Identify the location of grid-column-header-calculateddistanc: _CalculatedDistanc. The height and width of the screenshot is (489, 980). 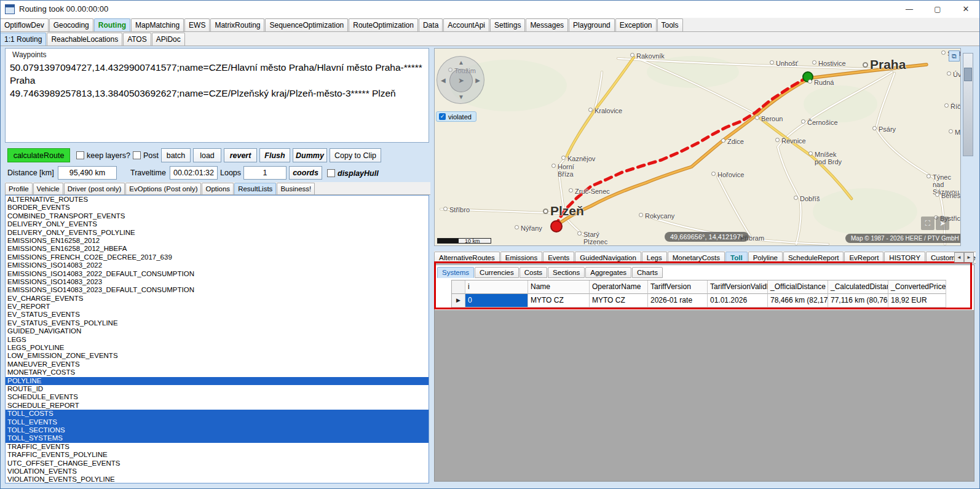
(858, 287).